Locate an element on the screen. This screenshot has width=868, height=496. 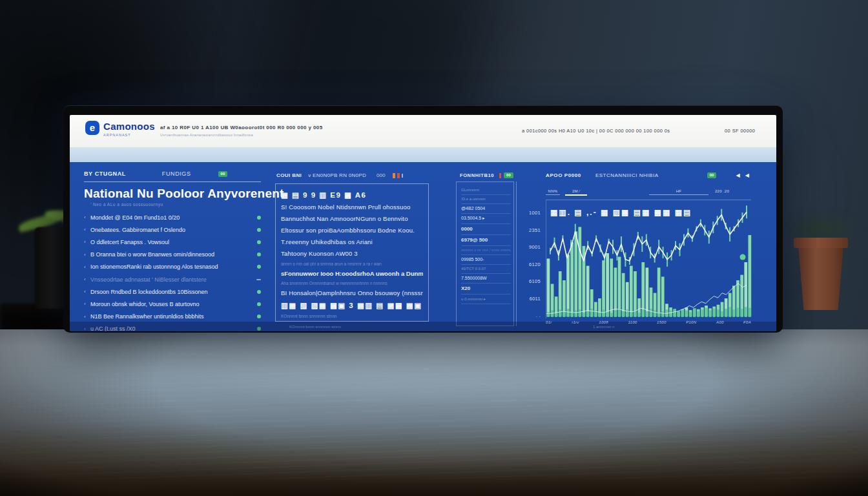
quote-row: X20 is located at coordinates (486, 289).